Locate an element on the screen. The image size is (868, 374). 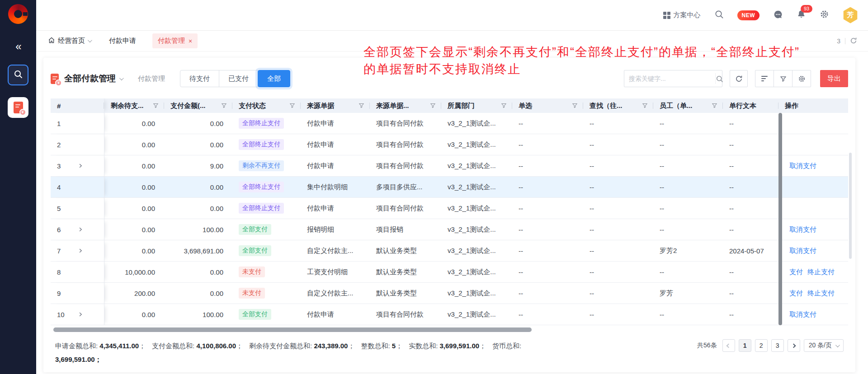
sidebar-item-search is located at coordinates (18, 75).